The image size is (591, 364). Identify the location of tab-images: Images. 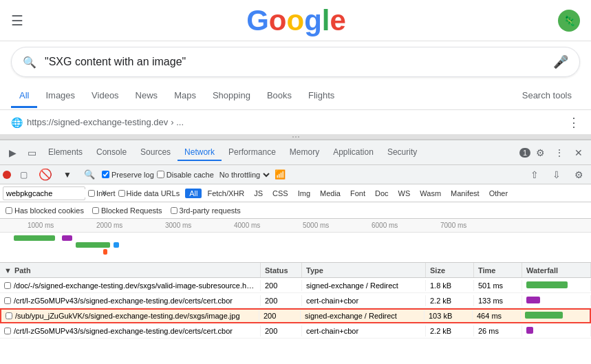
(61, 96).